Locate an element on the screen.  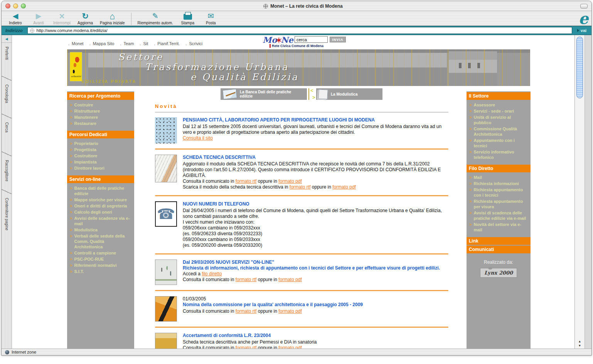
scroll-down-icon: ▼ is located at coordinates (580, 345).